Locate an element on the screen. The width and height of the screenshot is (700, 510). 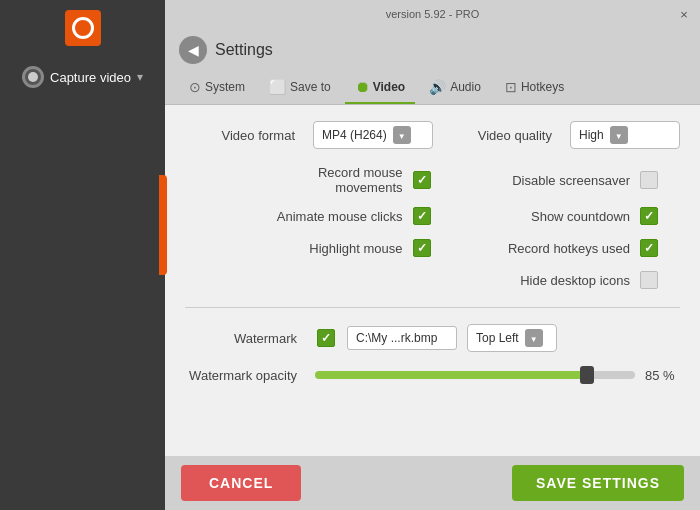
cancel-button: CANCEL is located at coordinates (241, 483).